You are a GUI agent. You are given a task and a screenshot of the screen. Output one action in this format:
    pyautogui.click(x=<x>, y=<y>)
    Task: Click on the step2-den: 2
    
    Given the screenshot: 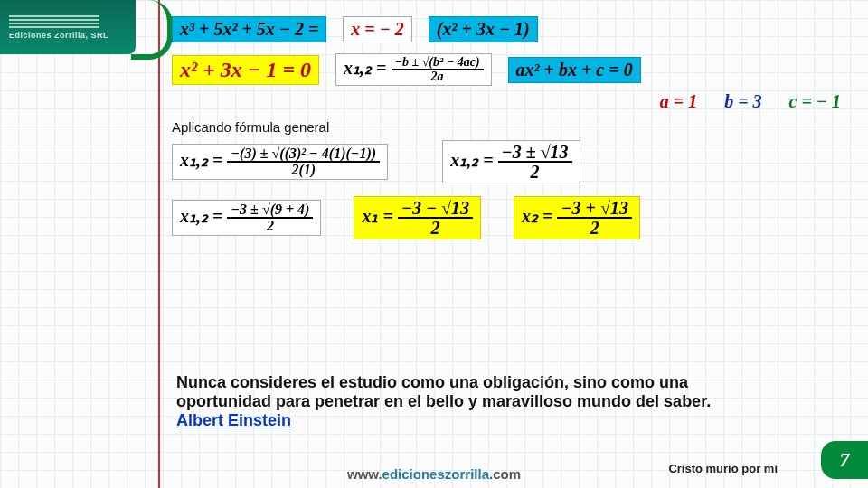 What is the action you would take?
    pyautogui.click(x=270, y=226)
    